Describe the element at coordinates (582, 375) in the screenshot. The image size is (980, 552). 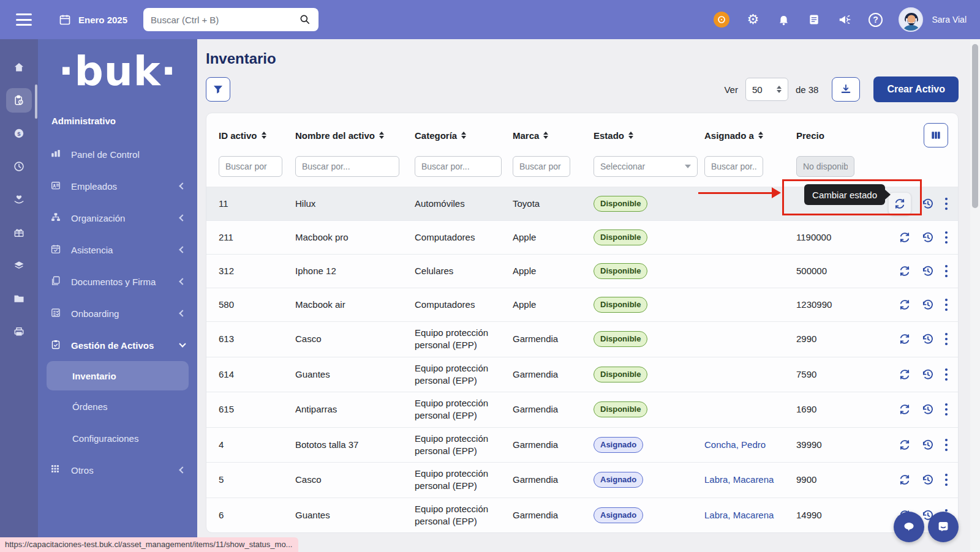
I see `table-row: 614 Guantes Equipo protección personal (…` at that location.